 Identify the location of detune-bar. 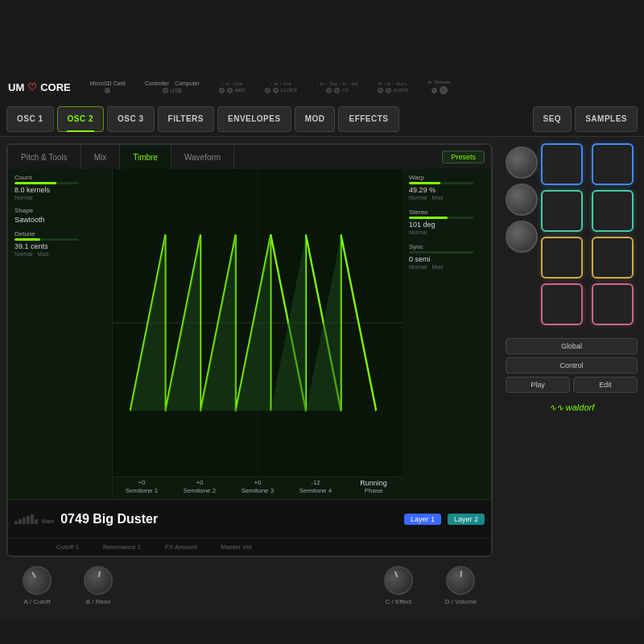
(47, 240).